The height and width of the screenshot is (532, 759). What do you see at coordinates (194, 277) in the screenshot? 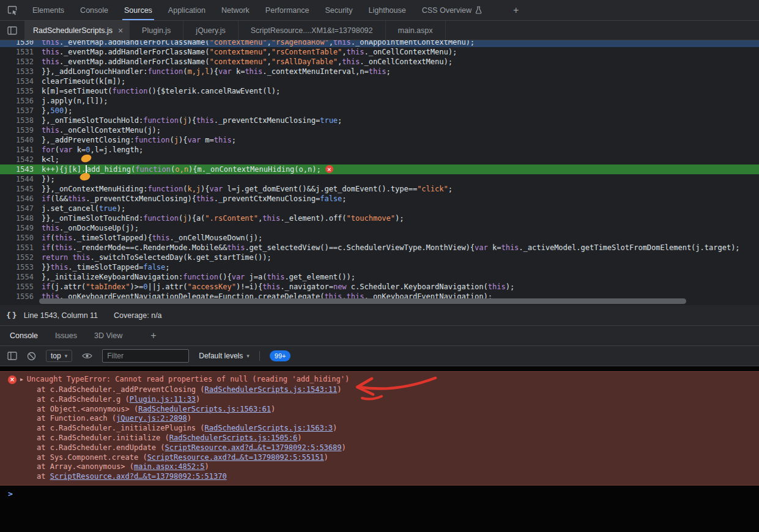
I see `line-code: },_initializeKeyboardNavigation:function…` at bounding box center [194, 277].